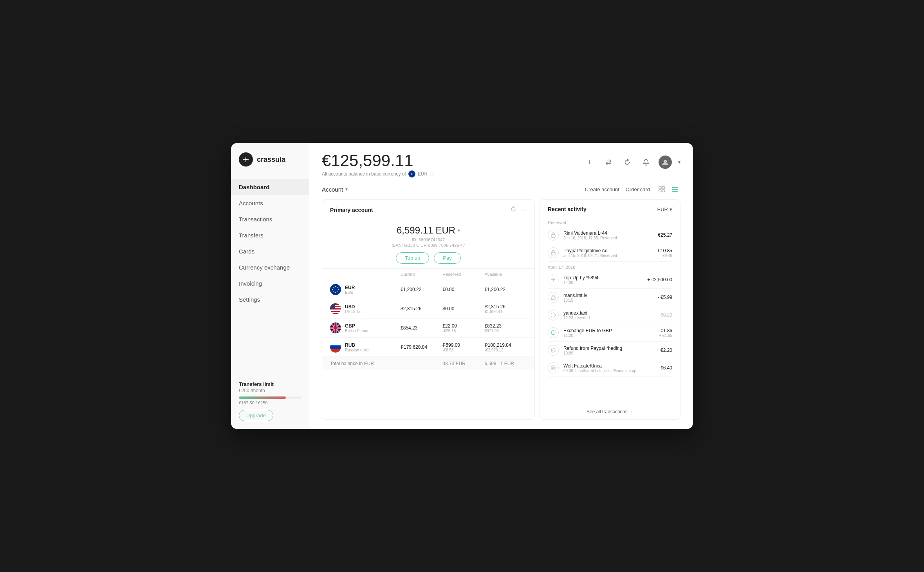  What do you see at coordinates (608, 353) in the screenshot?
I see `activity-time: 10:09` at bounding box center [608, 353].